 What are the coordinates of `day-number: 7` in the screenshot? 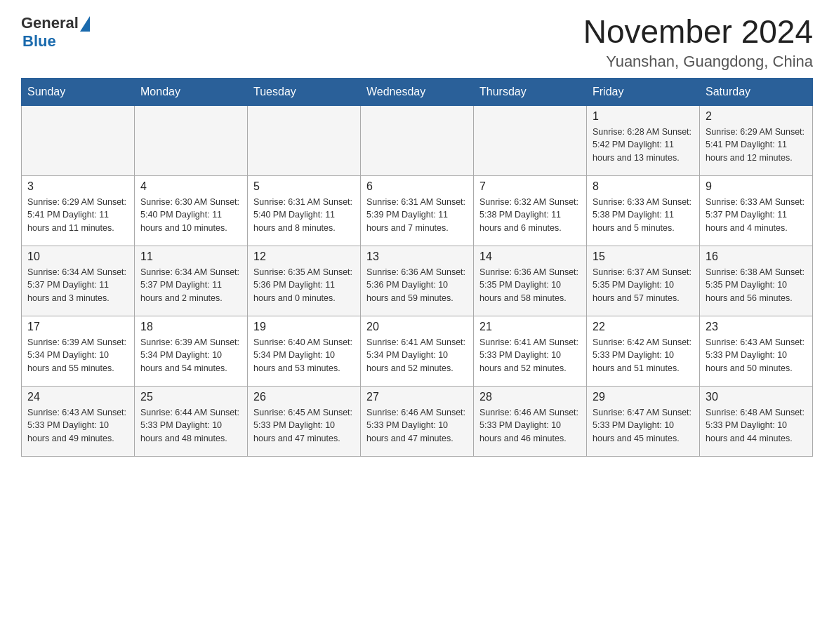 It's located at (530, 187).